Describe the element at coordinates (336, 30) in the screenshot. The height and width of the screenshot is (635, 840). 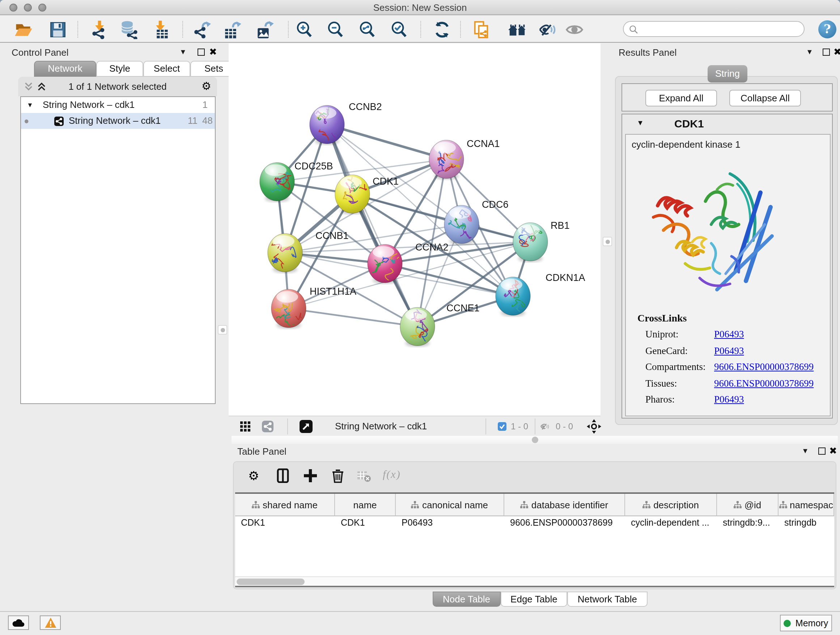
I see `zoom-out-icon` at that location.